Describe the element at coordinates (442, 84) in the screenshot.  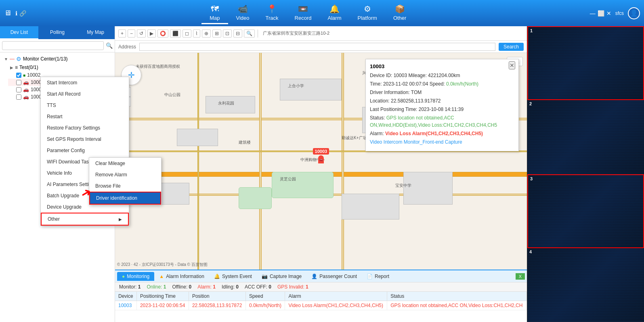
I see `popup-time-row: Time: 2023-11-02 00:07:04 Speed: 0.0km/h…` at that location.